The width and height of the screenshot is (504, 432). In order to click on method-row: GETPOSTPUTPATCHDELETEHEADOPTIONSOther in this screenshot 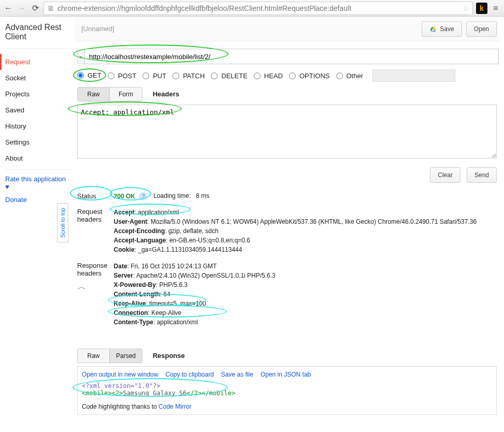, I will do `click(288, 76)`.